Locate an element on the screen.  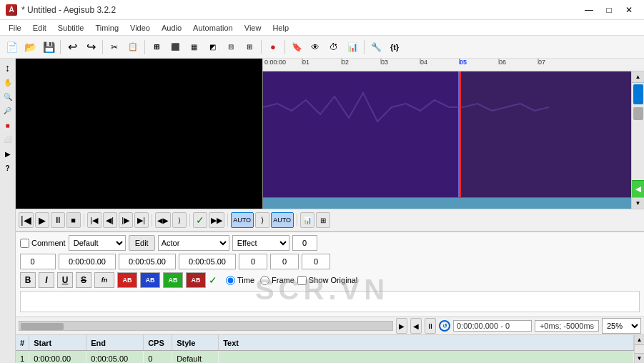
time-radio is located at coordinates (230, 280).